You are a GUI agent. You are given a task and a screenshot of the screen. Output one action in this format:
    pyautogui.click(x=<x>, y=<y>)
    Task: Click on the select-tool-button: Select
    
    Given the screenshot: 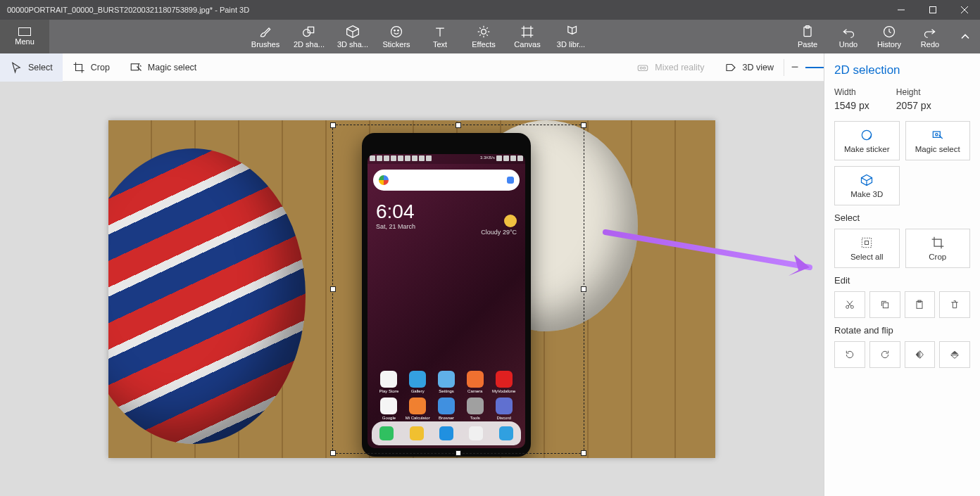 What is the action you would take?
    pyautogui.click(x=31, y=68)
    